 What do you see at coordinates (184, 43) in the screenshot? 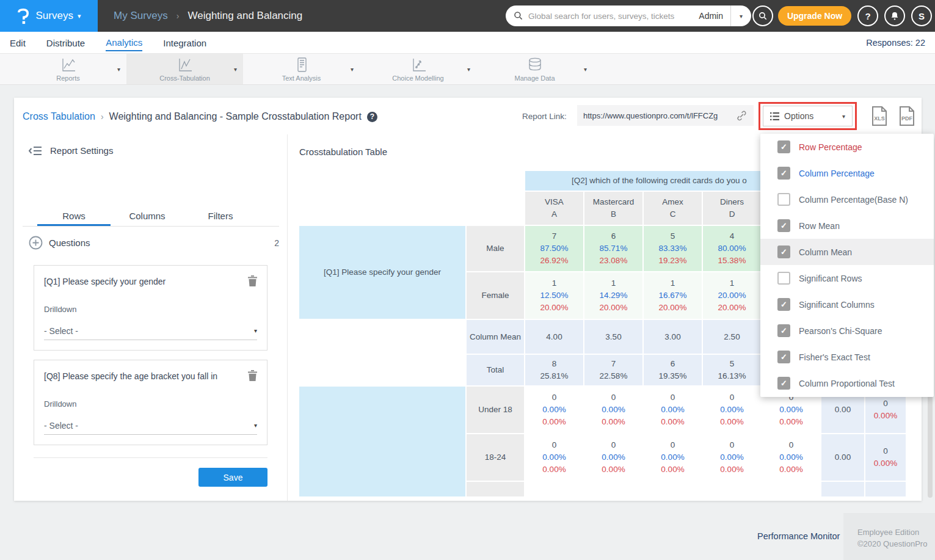
I see `nav-item-integration: Integration` at bounding box center [184, 43].